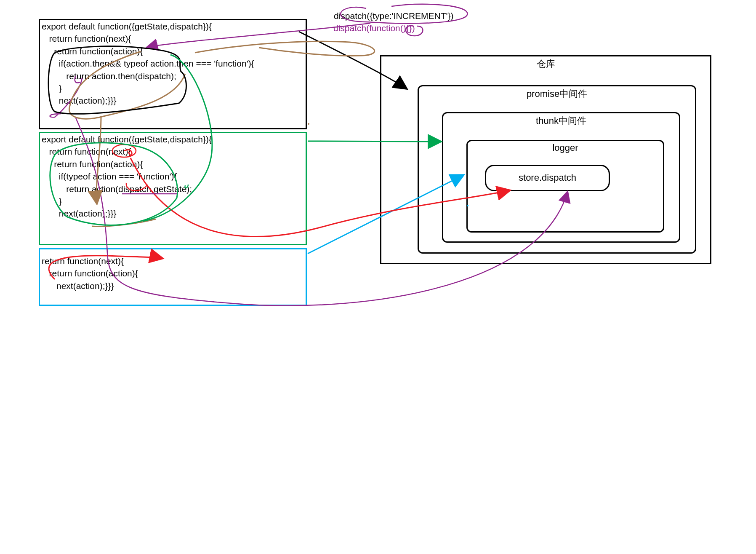 The width and height of the screenshot is (756, 554). What do you see at coordinates (173, 74) in the screenshot?
I see `code-box-promise: export default function({getState,dispat…` at bounding box center [173, 74].